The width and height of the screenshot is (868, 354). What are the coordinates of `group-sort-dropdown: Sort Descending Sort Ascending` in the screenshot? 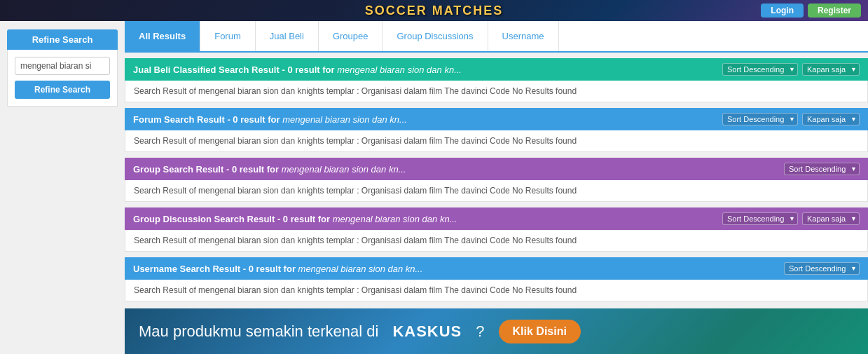 It's located at (822, 169).